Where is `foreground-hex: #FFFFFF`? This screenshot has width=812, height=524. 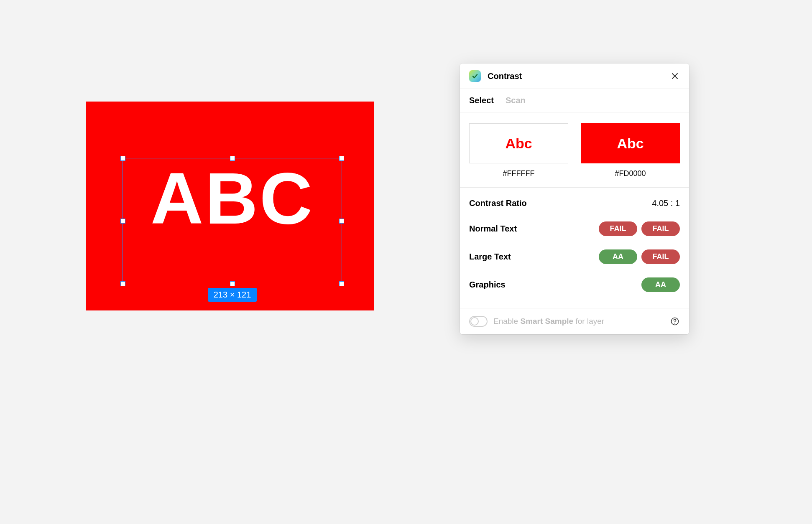
foreground-hex: #FFFFFF is located at coordinates (519, 174).